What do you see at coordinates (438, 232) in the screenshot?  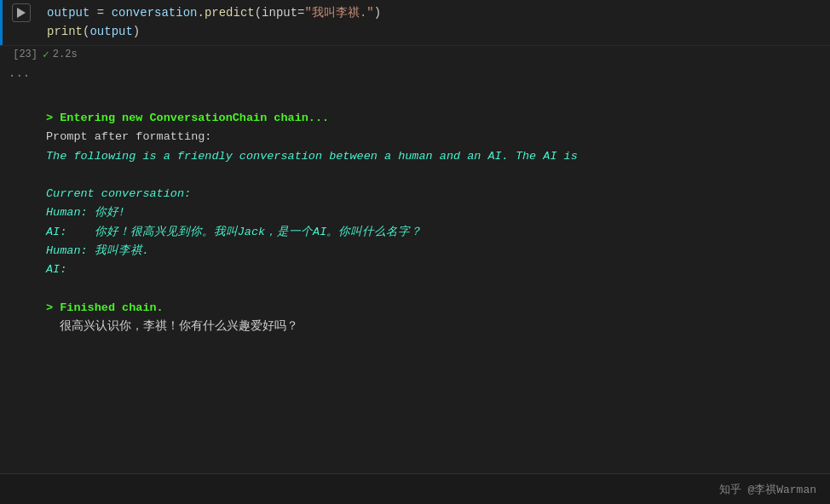 I see `output-ai1: AI: 你好！很高兴见到你。我叫Jack，是一个AI。你叫什么名字？` at bounding box center [438, 232].